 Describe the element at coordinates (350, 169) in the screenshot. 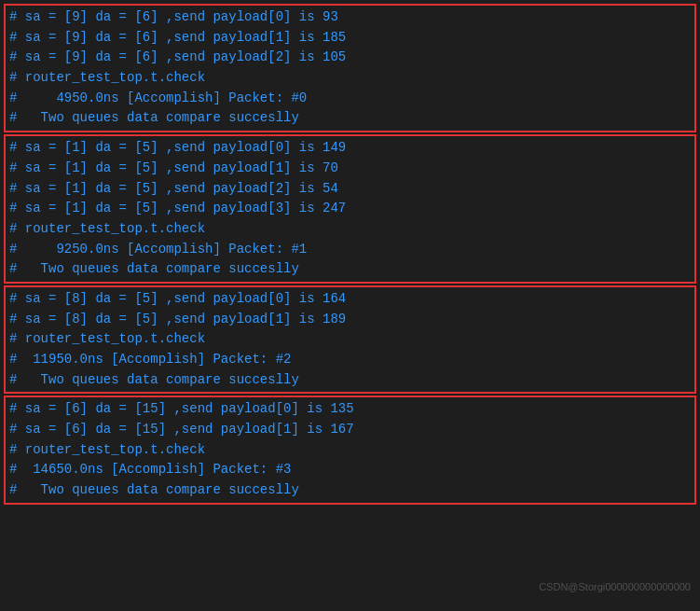

I see `line-1-1: # sa = [1] da = [5] ,send payload[1] is …` at that location.